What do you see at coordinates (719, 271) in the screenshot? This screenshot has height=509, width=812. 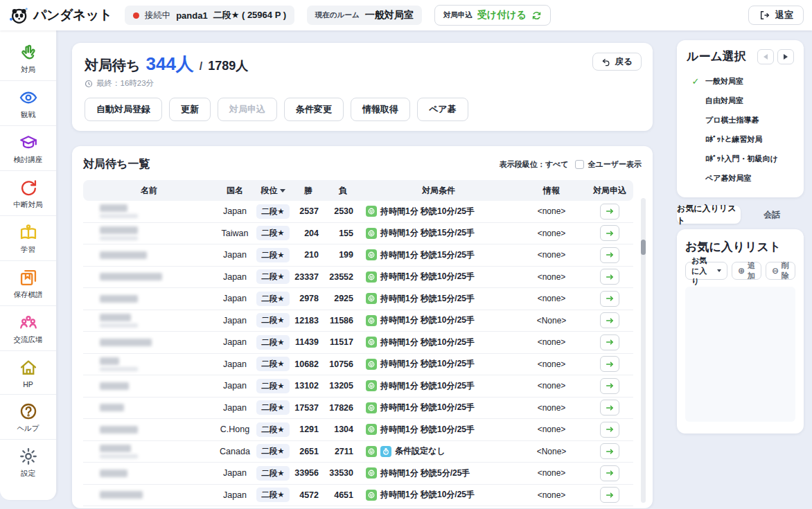 I see `chevron-down-icon` at bounding box center [719, 271].